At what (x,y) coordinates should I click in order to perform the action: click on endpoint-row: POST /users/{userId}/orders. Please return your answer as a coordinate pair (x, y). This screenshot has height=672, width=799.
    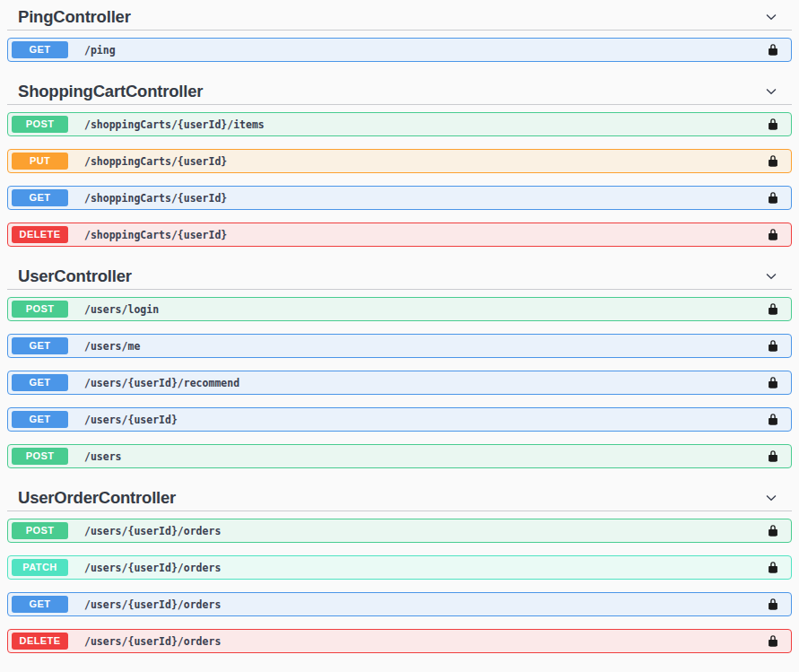
    Looking at the image, I should click on (400, 531).